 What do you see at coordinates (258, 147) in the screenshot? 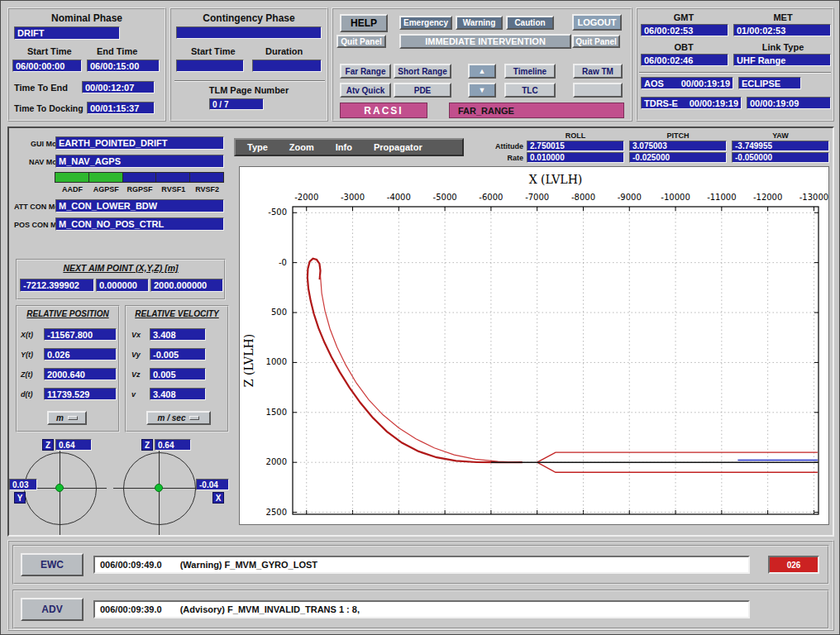
I see `menu-type: Type` at bounding box center [258, 147].